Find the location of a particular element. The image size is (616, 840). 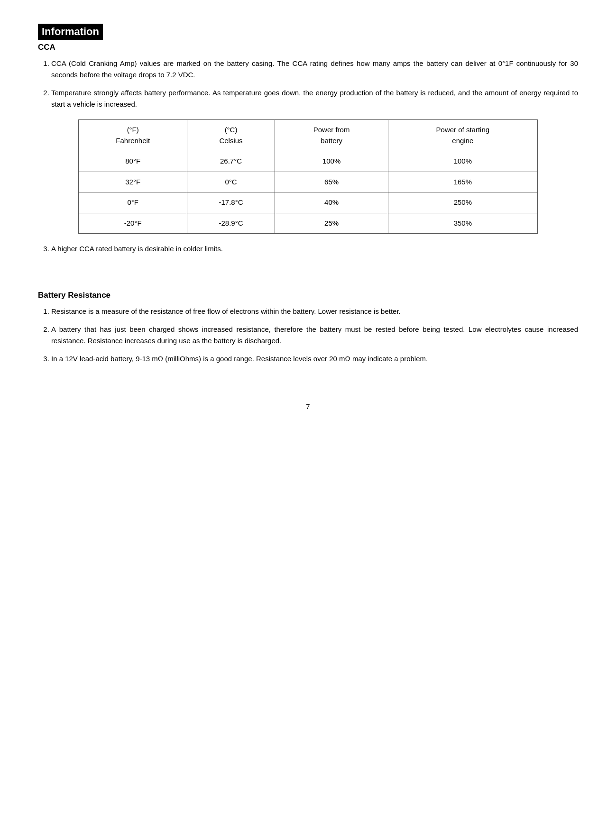

row4-battery: 25% is located at coordinates (332, 223).